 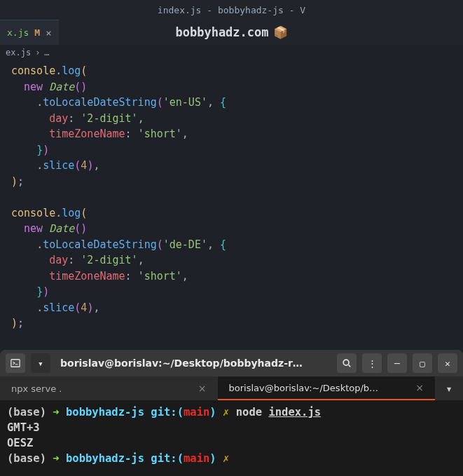 What do you see at coordinates (46, 53) in the screenshot?
I see `breadcrumb-more: …` at bounding box center [46, 53].